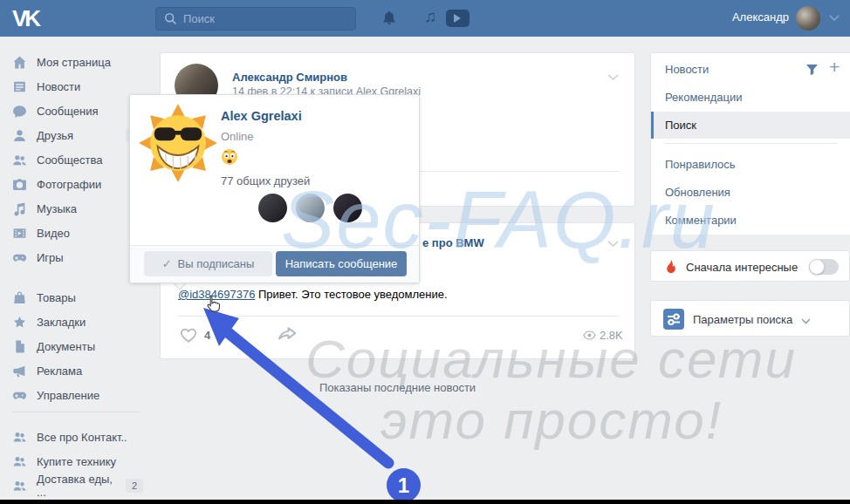 The image size is (850, 504). Describe the element at coordinates (208, 263) in the screenshot. I see `subscribed-button: ✓ Вы подписаны` at that location.